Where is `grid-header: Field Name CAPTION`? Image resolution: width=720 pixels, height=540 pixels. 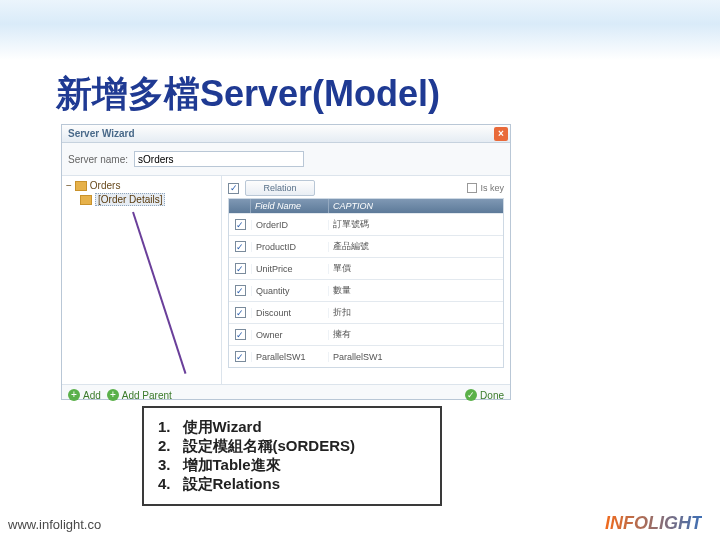
grid-header: Field Name CAPTION is located at coordinates (366, 206).